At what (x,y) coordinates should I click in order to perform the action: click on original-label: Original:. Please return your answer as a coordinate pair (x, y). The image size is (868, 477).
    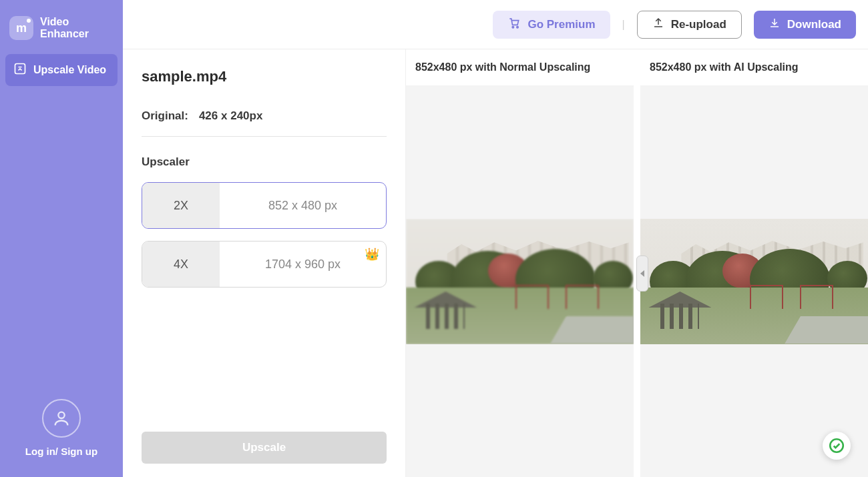
    Looking at the image, I should click on (165, 116).